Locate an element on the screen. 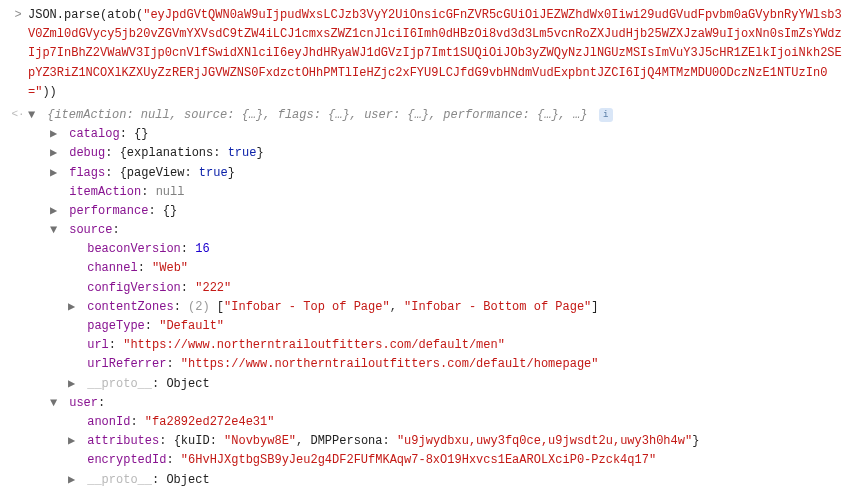 This screenshot has height=503, width=850. val-catalog: {} is located at coordinates (141, 134).